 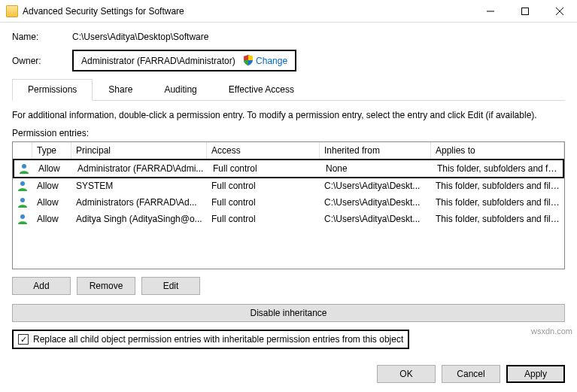 What do you see at coordinates (377, 169) in the screenshot?
I see `cell-inherited: None` at bounding box center [377, 169].